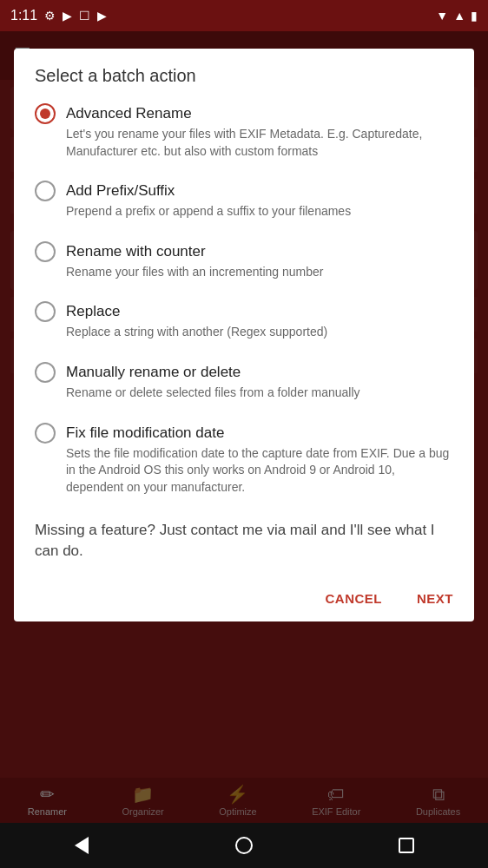 The height and width of the screenshot is (868, 488). I want to click on recents-button, so click(406, 845).